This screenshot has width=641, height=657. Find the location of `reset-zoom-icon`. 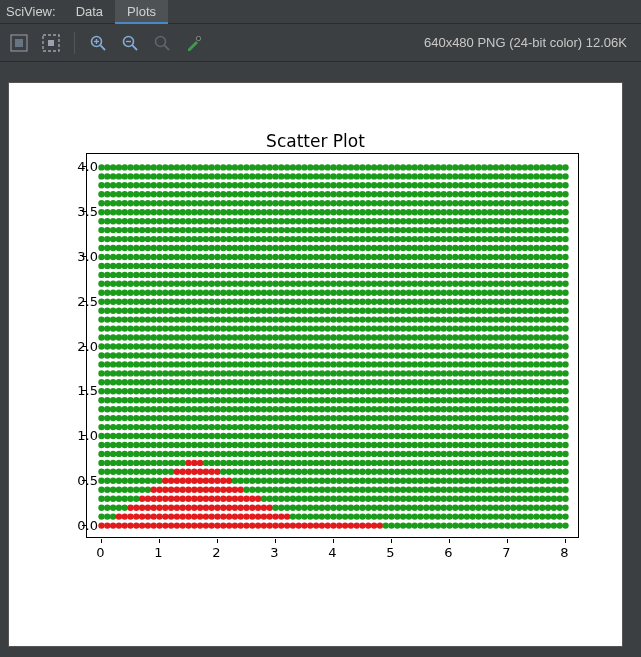

reset-zoom-icon is located at coordinates (162, 43).